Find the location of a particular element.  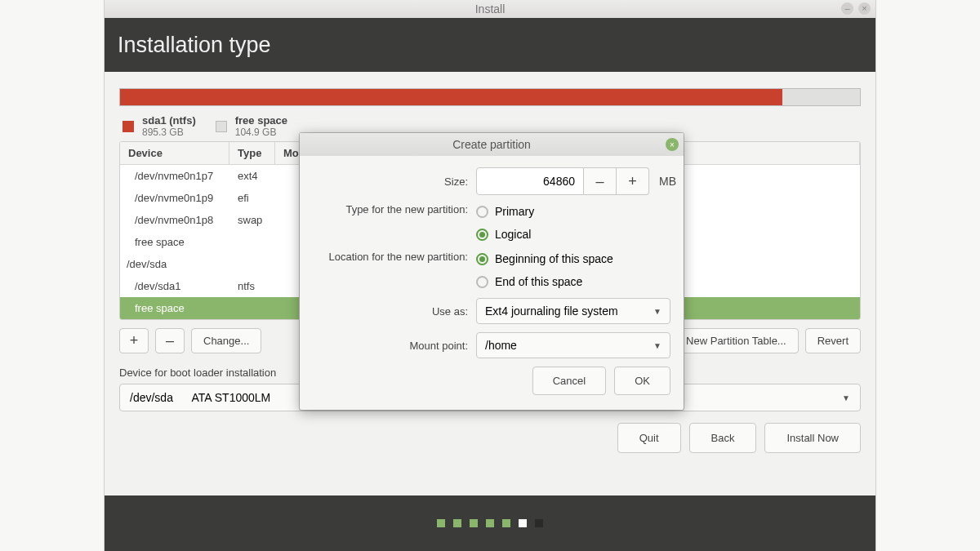

ok-button: OK is located at coordinates (642, 380).